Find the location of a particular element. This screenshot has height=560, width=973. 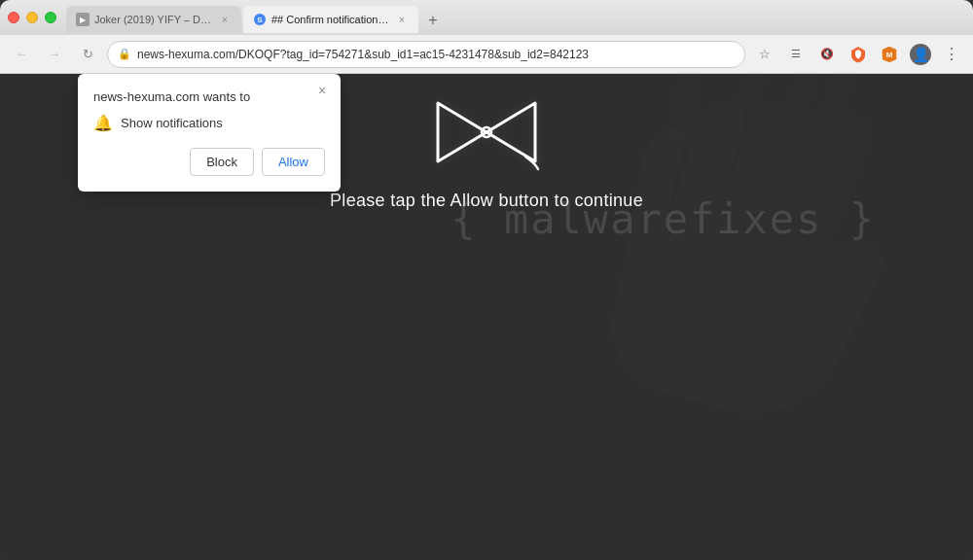

brave-button is located at coordinates (858, 54).